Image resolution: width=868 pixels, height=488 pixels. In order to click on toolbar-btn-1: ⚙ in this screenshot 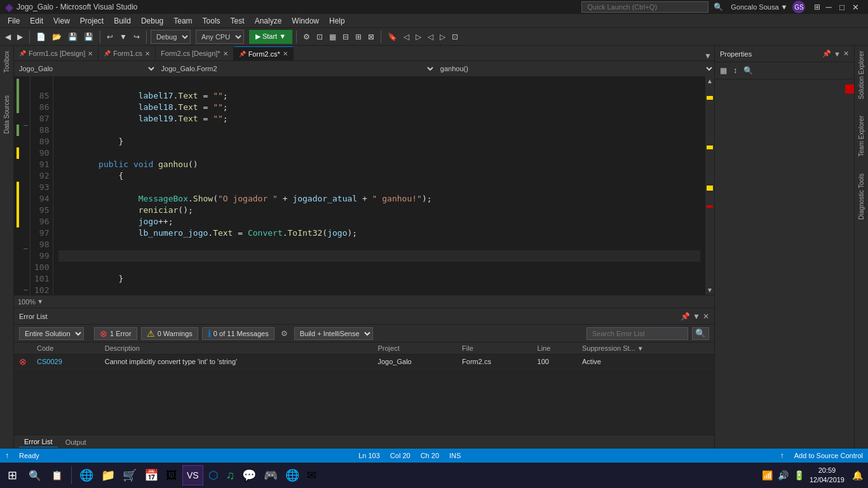, I will do `click(306, 37)`.